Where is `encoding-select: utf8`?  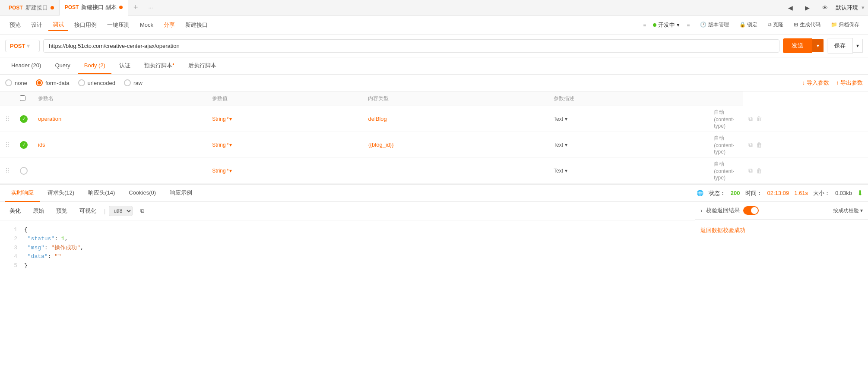
encoding-select: utf8 is located at coordinates (121, 211).